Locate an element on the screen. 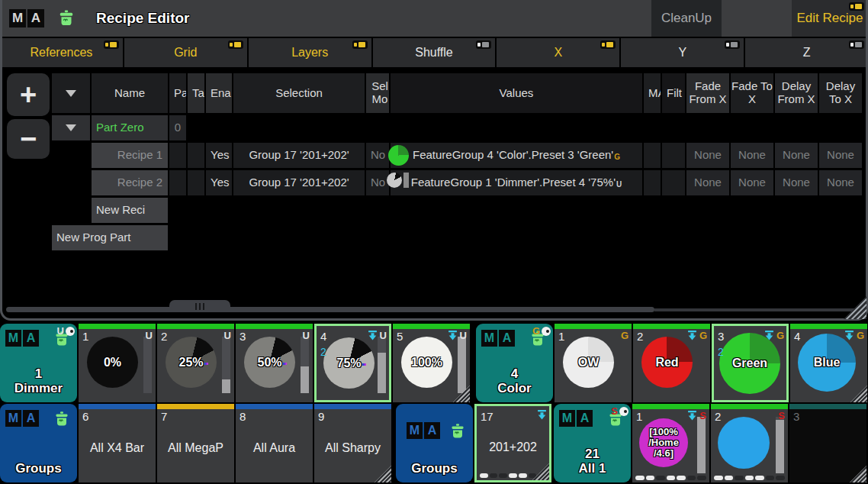 The width and height of the screenshot is (868, 484). new-recipe-cell: New Reci is located at coordinates (130, 211).